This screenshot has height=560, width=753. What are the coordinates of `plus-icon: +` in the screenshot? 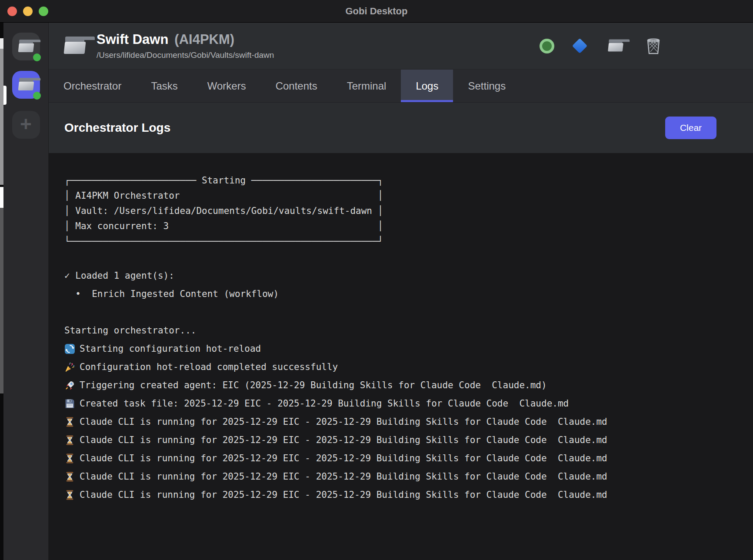 It's located at (26, 124).